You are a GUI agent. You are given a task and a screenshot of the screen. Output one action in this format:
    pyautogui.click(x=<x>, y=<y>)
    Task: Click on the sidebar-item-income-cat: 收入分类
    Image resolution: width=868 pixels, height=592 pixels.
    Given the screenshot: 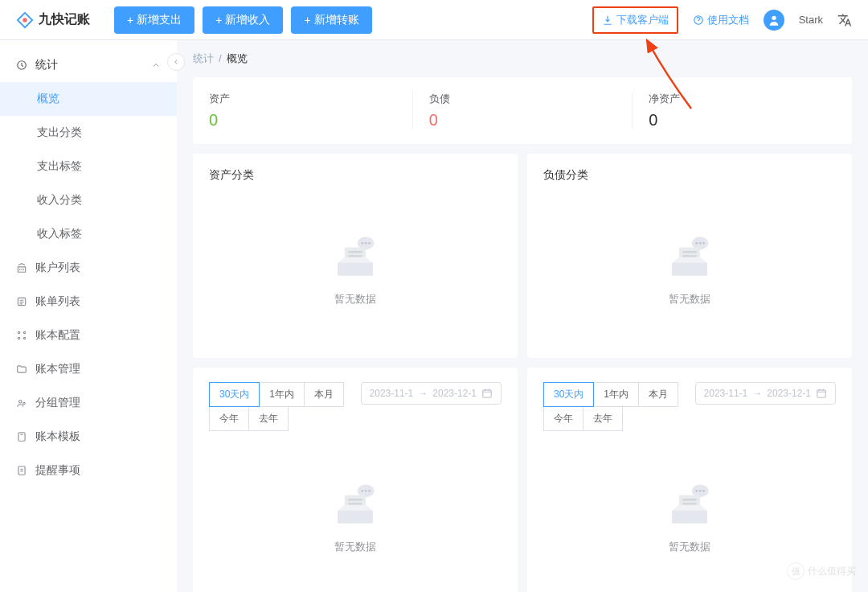 What is the action you would take?
    pyautogui.click(x=88, y=200)
    